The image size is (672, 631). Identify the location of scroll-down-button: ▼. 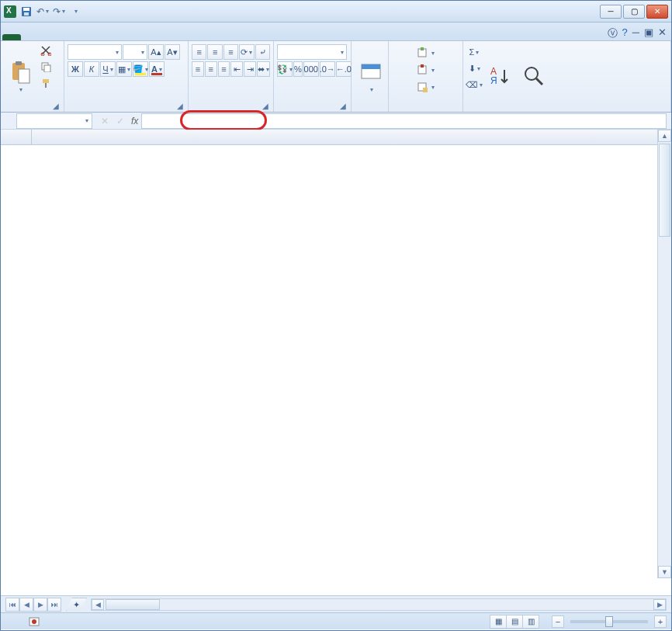
(664, 572).